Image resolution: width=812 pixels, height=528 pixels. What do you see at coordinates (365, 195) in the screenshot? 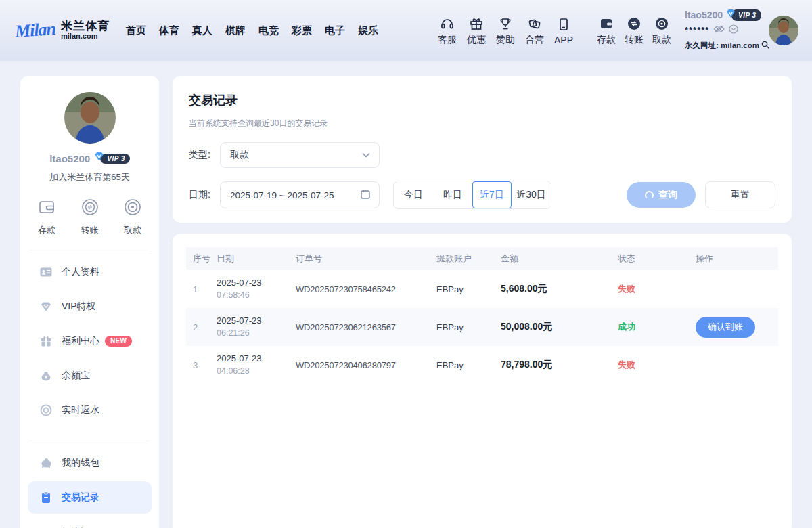
I see `calendar-icon` at bounding box center [365, 195].